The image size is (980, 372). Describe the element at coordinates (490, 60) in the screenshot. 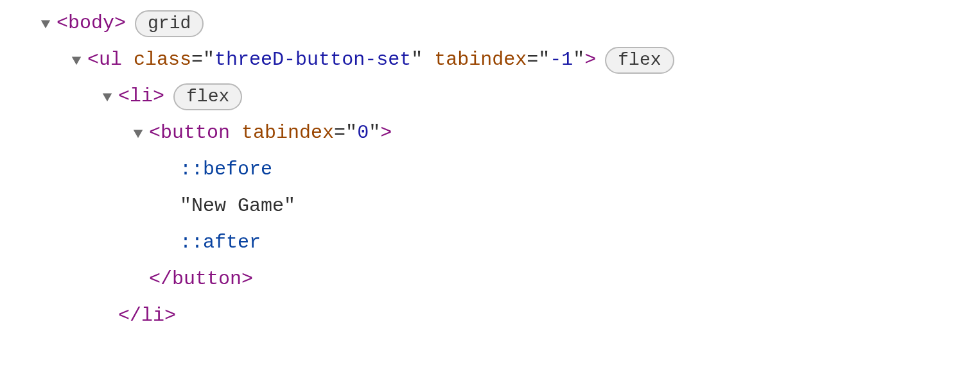

I see `dom-node-ul: <ul class="threeD-button-set" tabindex="…` at that location.